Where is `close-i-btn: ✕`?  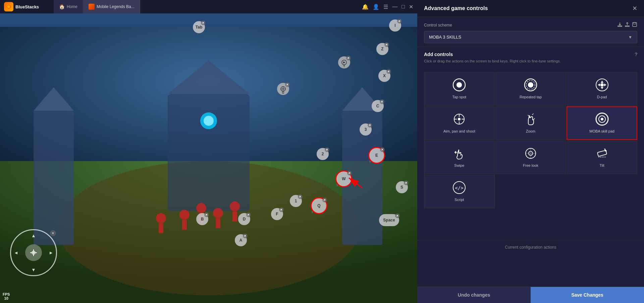 close-i-btn: ✕ is located at coordinates (399, 21).